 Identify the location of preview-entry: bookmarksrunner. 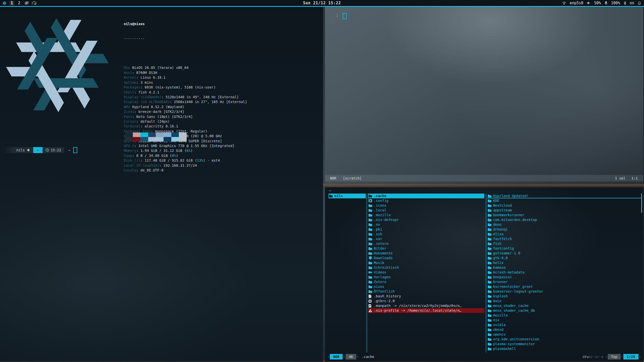
(564, 215).